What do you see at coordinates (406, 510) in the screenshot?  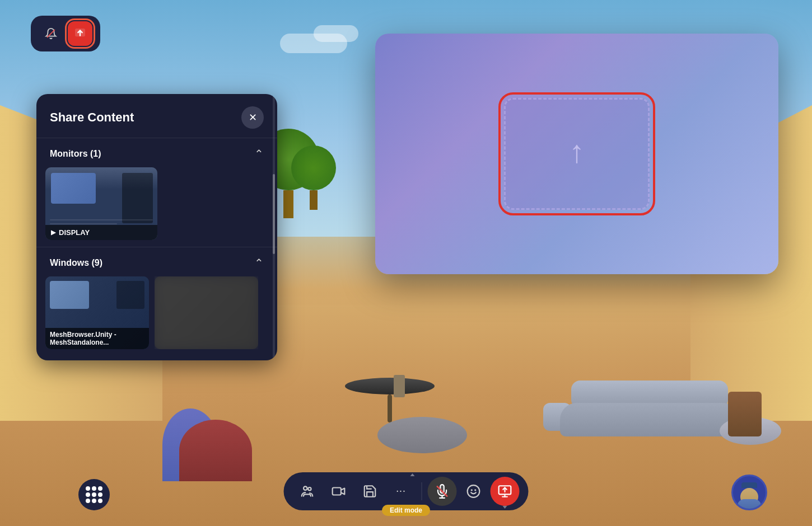 I see `edit-mode-badge: Edit mode` at bounding box center [406, 510].